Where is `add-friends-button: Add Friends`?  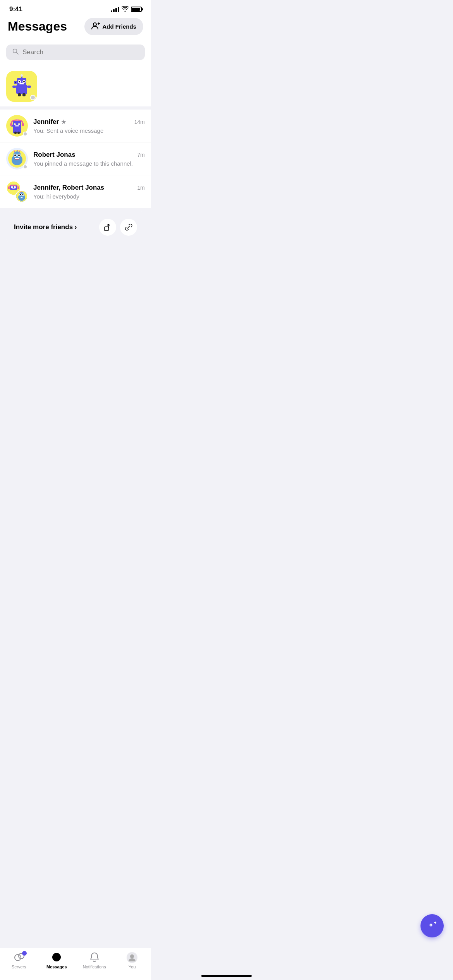
add-friends-button: Add Friends is located at coordinates (114, 26).